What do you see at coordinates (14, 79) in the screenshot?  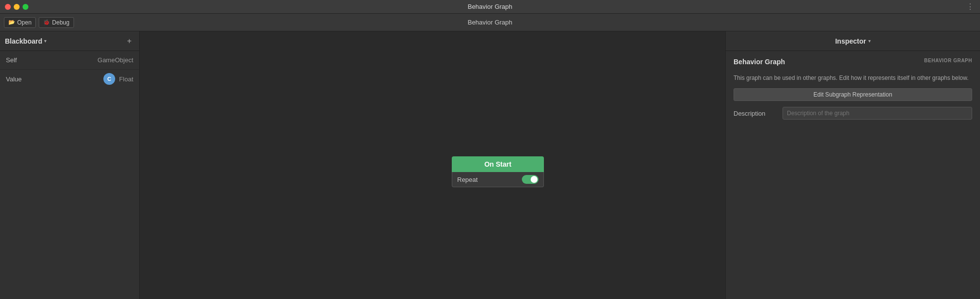 I see `value-label: Value` at bounding box center [14, 79].